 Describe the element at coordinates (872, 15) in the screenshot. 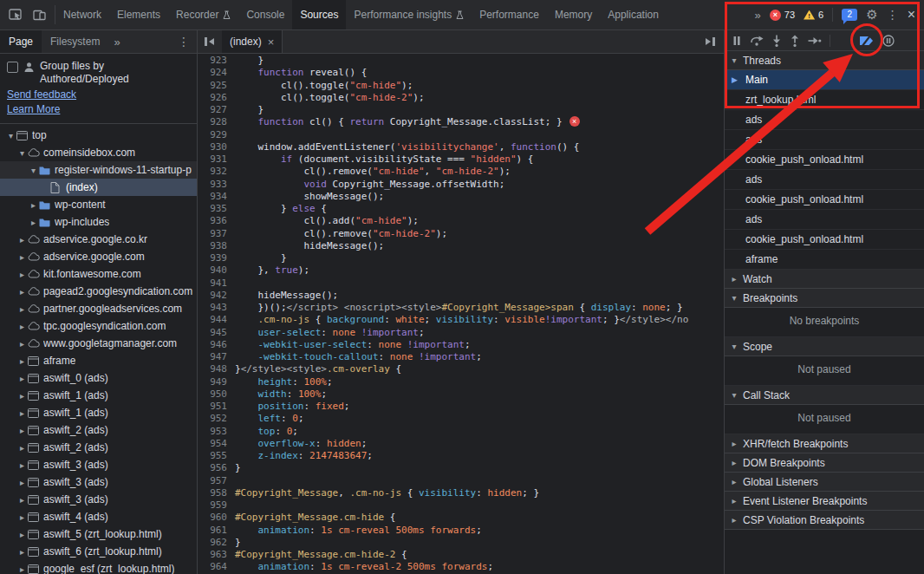

I see `settings-gear-icon: ⚙` at that location.